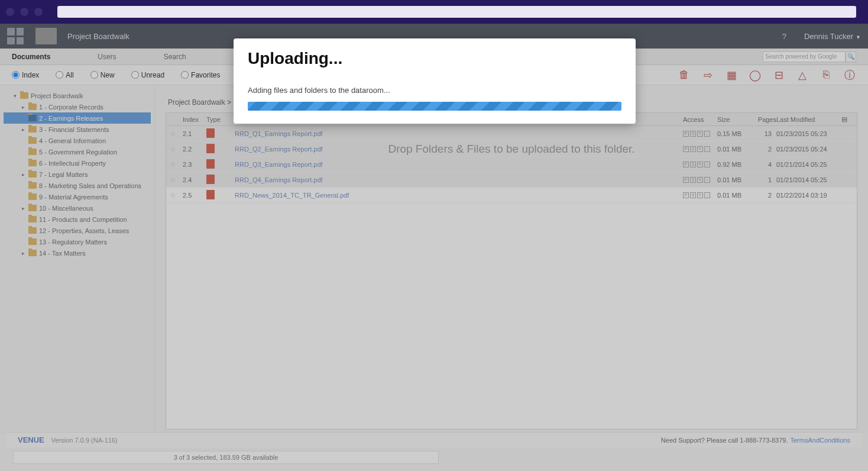 The height and width of the screenshot is (471, 868). What do you see at coordinates (435, 107) in the screenshot?
I see `progress-bar` at bounding box center [435, 107].